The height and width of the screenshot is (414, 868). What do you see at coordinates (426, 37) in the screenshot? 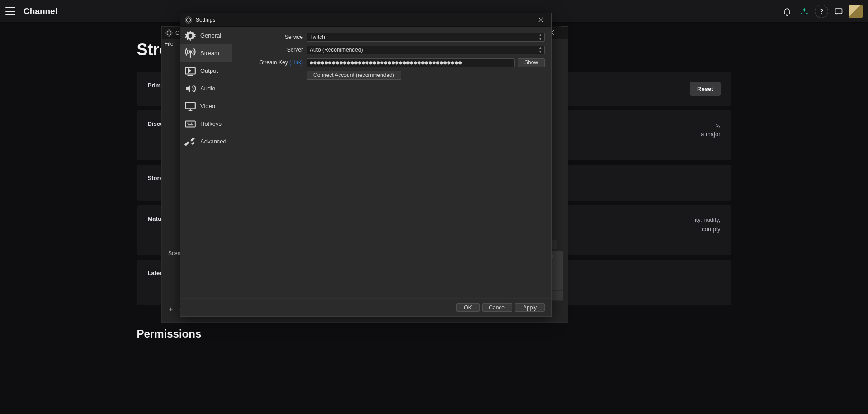
I see `service-select: Twitch ▴▾` at bounding box center [426, 37].